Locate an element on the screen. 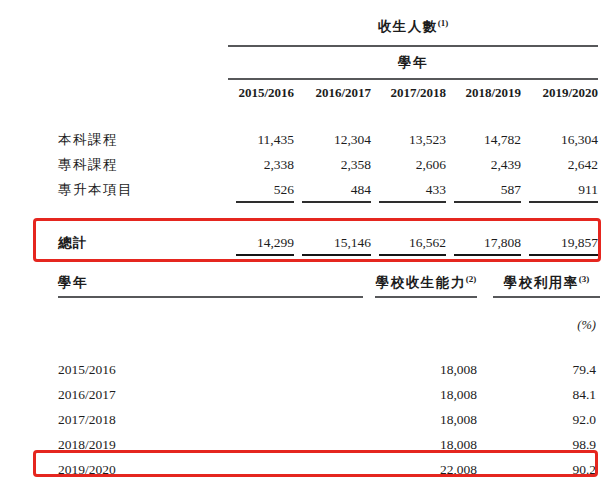  year-column-header: 2018/2019 is located at coordinates (484, 92).